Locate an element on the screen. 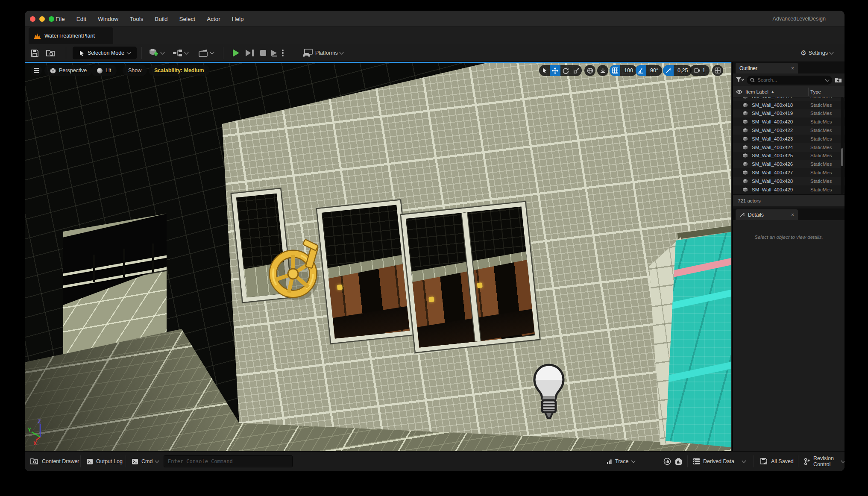 Image resolution: width=868 pixels, height=496 pixels. content-drawer-button: Content Drawer is located at coordinates (55, 461).